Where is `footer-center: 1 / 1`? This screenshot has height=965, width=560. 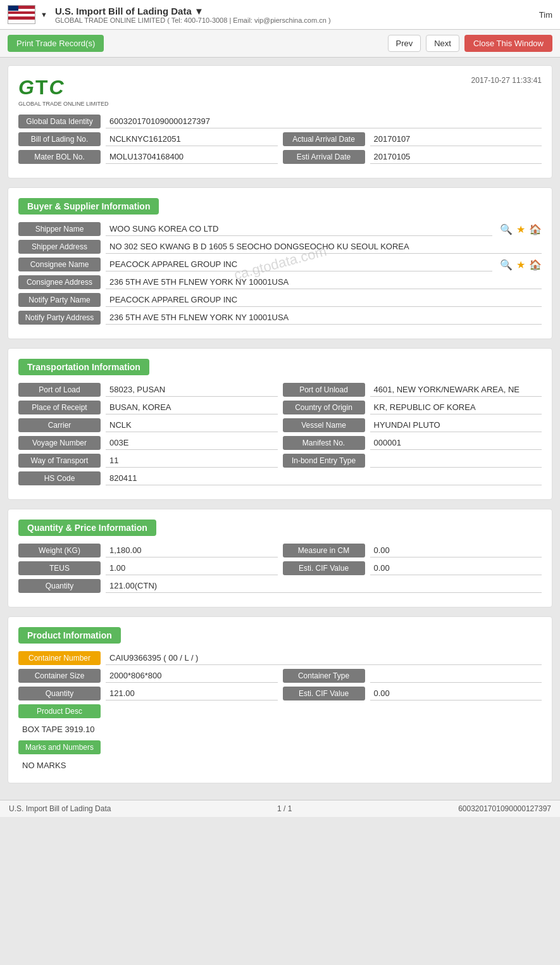 footer-center: 1 / 1 is located at coordinates (285, 809).